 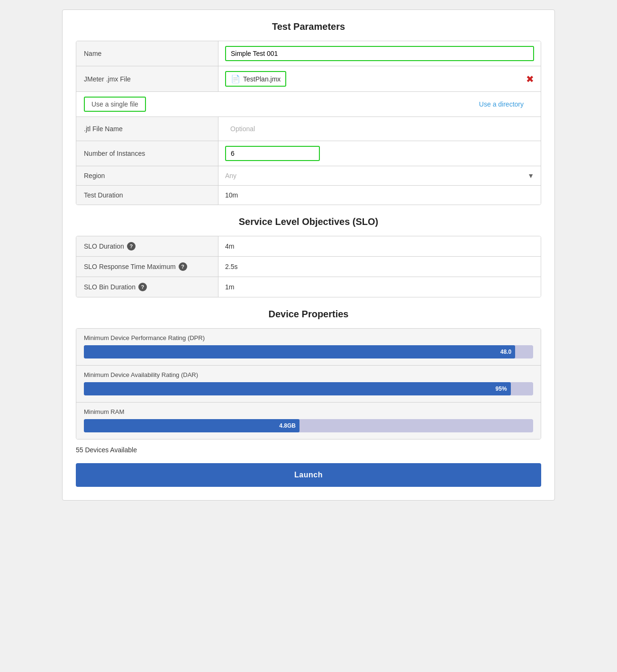 I want to click on dpr-slider-fill: 48.0, so click(x=299, y=352).